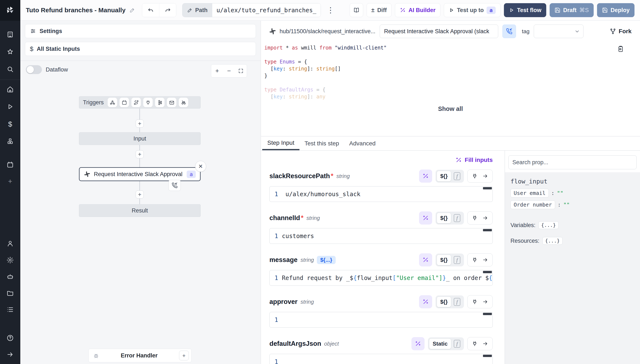 The height and width of the screenshot is (364, 640). Describe the element at coordinates (509, 31) in the screenshot. I see `approval-step-toggle-button` at that location.